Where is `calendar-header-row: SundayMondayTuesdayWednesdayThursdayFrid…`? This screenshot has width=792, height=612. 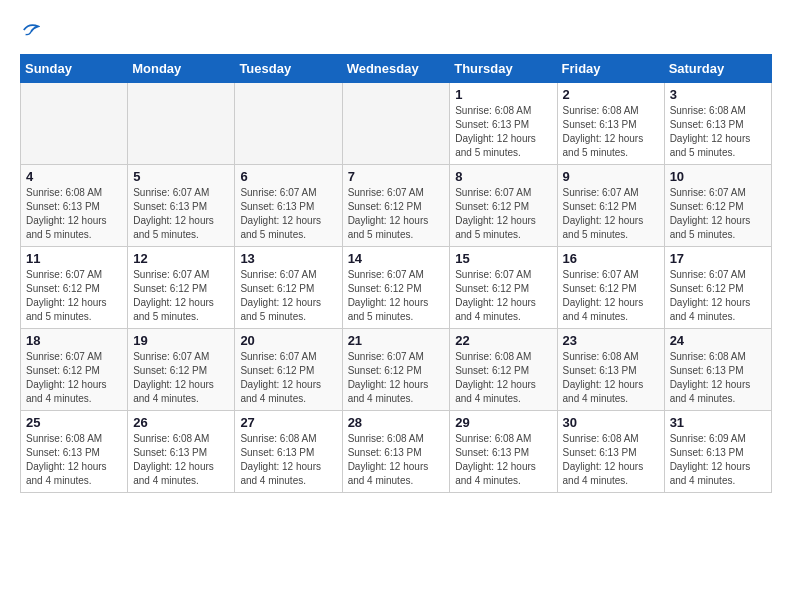
calendar-header-row: SundayMondayTuesdayWednesdayThursdayFrid… is located at coordinates (396, 69).